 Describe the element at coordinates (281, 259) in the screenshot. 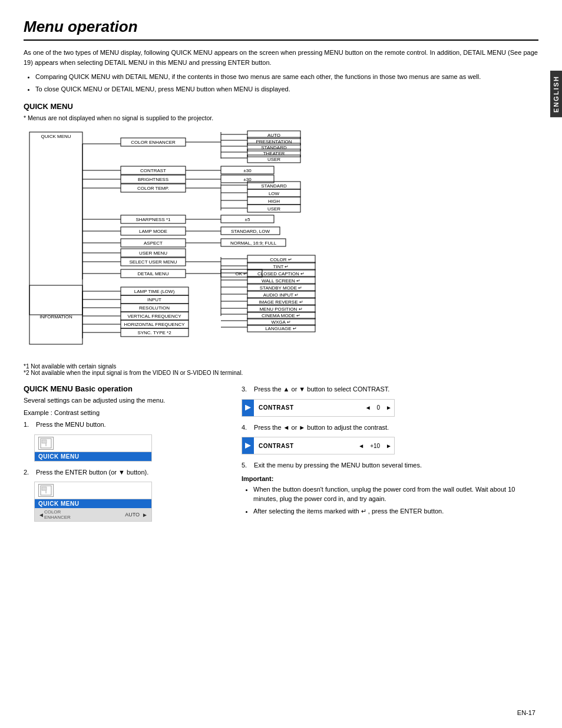

I see `svg-text: COLOR ↵` at that location.